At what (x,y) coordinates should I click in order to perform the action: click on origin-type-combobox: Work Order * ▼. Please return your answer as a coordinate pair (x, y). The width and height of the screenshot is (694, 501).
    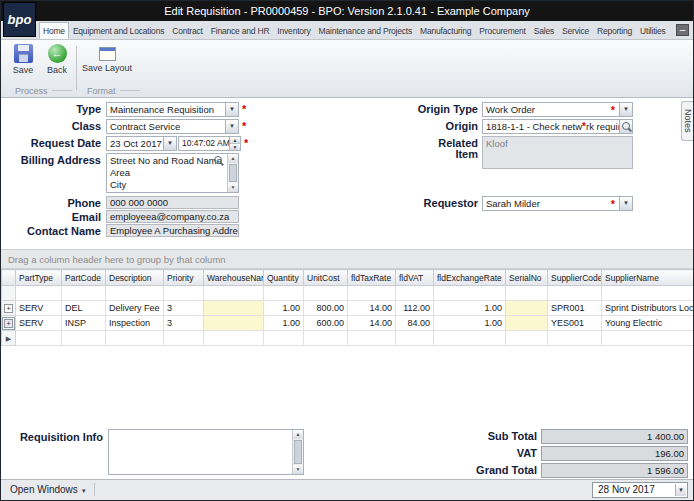
    Looking at the image, I should click on (558, 110).